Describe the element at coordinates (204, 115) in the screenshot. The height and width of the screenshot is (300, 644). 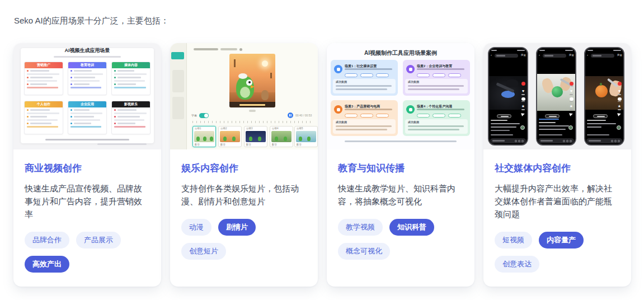
I see `subtitle-toggle` at that location.